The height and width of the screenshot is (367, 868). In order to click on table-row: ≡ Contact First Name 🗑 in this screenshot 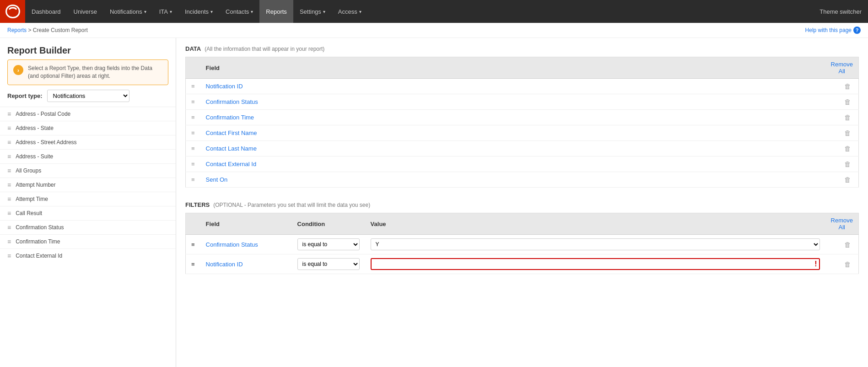, I will do `click(523, 133)`.